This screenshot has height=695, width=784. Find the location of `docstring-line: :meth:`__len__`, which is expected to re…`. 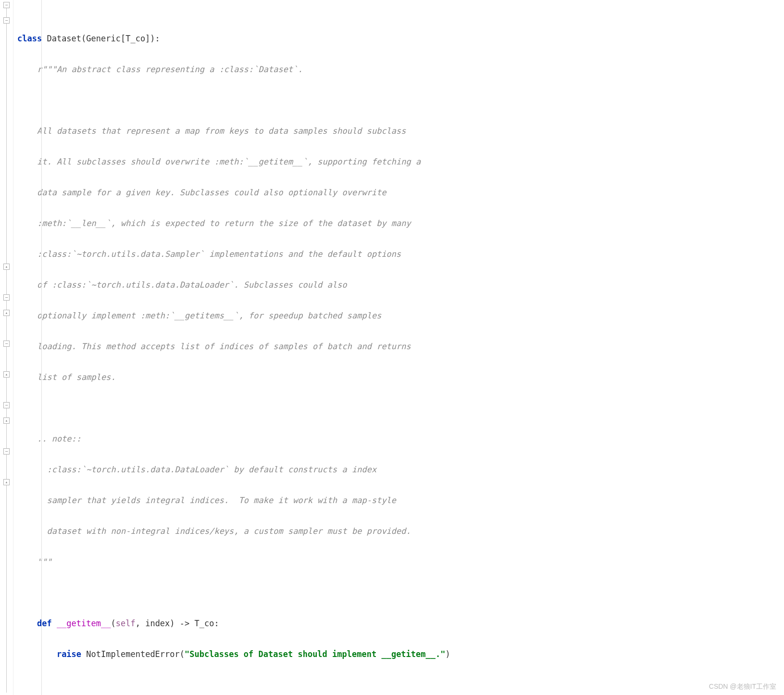

docstring-line: :meth:`__len__`, which is expected to re… is located at coordinates (401, 223).